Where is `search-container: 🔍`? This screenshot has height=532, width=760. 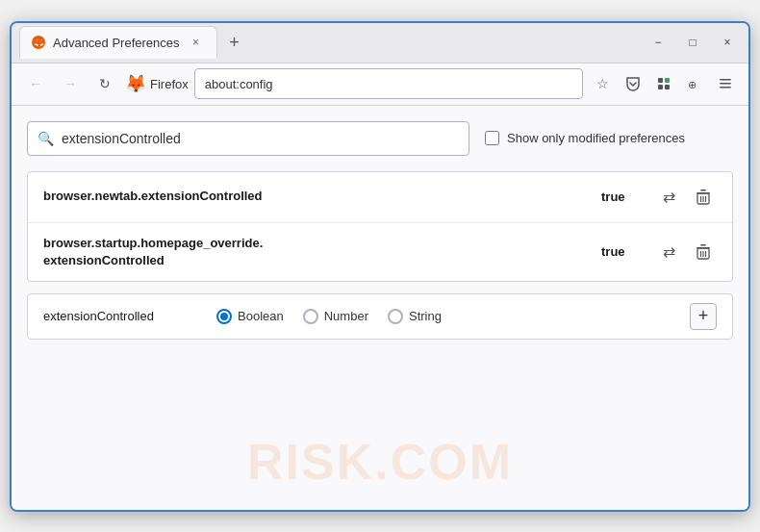
search-container: 🔍 is located at coordinates (248, 139).